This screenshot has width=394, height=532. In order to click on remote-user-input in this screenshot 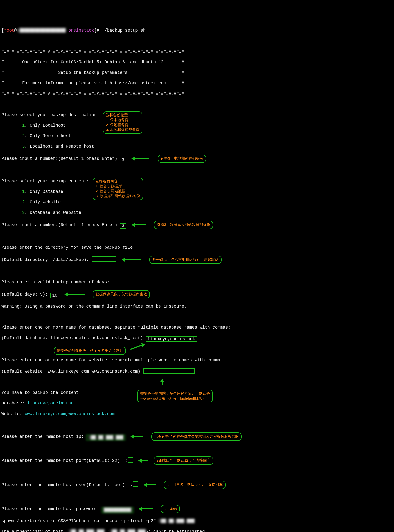, I will do `click(135, 484)`.